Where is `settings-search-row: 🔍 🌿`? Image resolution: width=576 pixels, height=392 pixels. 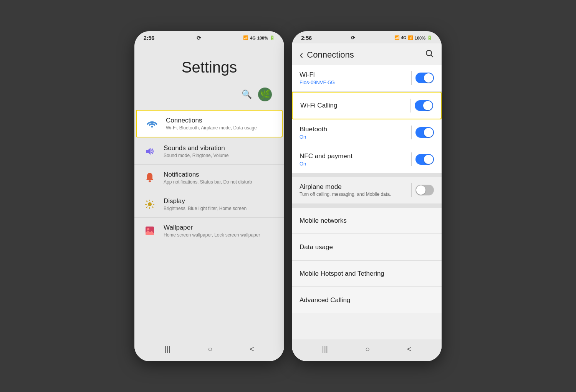
settings-search-row: 🔍 🌿 is located at coordinates (209, 94).